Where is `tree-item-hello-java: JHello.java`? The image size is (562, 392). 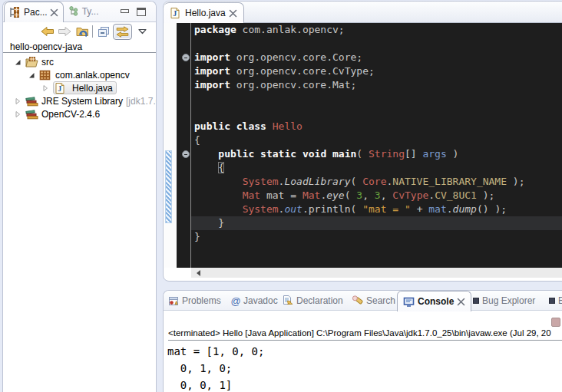
tree-item-hello-java: JHello.java is located at coordinates (80, 87).